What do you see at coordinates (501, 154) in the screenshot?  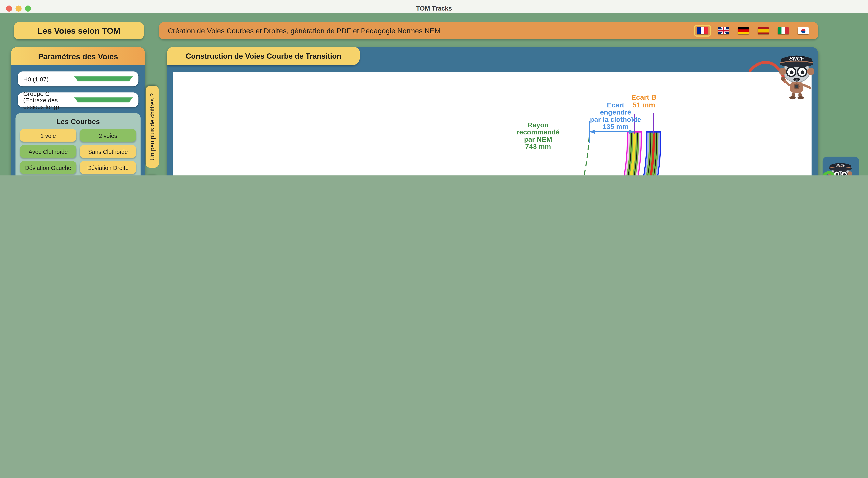 I see `track-b` at bounding box center [501, 154].